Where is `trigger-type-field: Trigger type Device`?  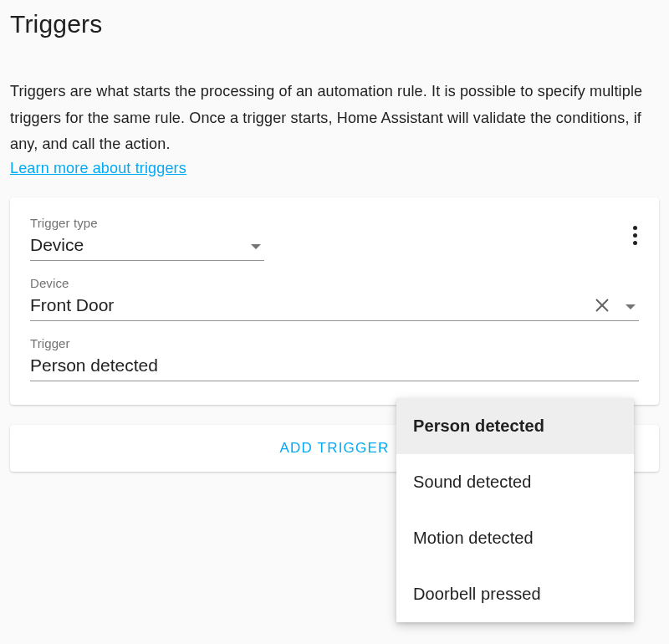 trigger-type-field: Trigger type Device is located at coordinates (334, 238).